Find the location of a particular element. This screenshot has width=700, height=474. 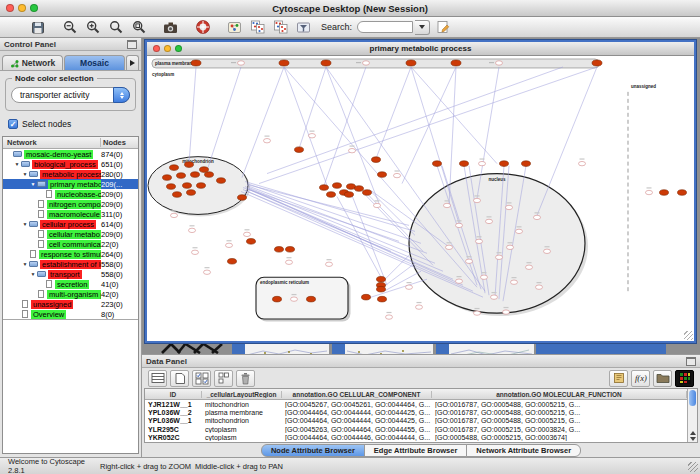

table-row: YJR121W__1mitochondrion[GO:0045267, GO:0… is located at coordinates (416, 404).